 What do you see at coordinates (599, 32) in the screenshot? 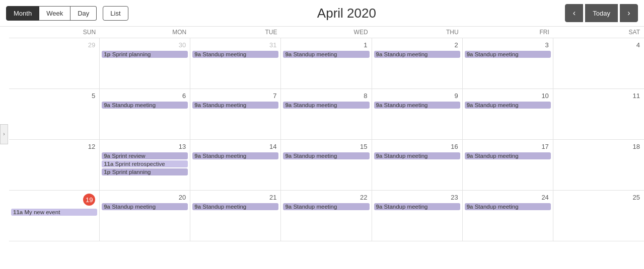
I see `day-sat: SAT` at bounding box center [599, 32].